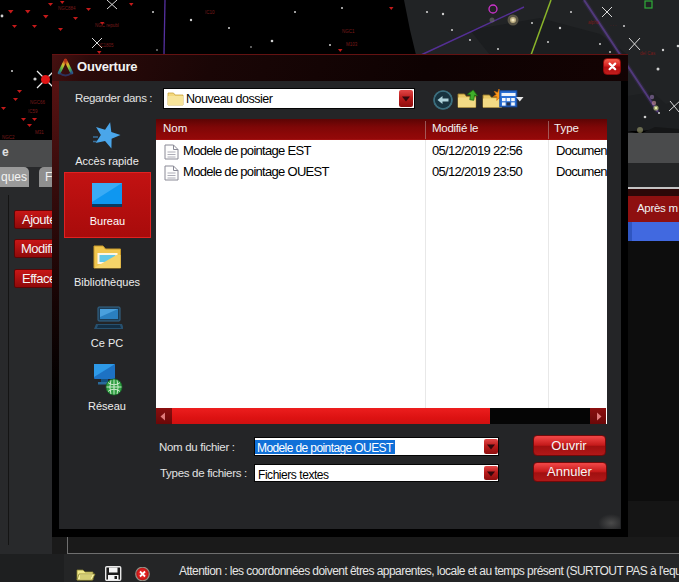 The width and height of the screenshot is (679, 582). I want to click on svg-text: alpha, so click(594, 22).